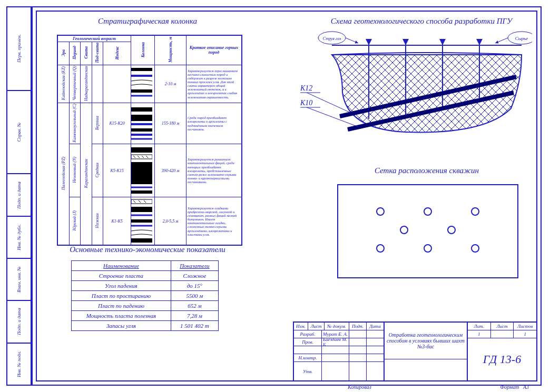 The height and width of the screenshot is (392, 550). I want to click on svg-text: К10, so click(307, 103).